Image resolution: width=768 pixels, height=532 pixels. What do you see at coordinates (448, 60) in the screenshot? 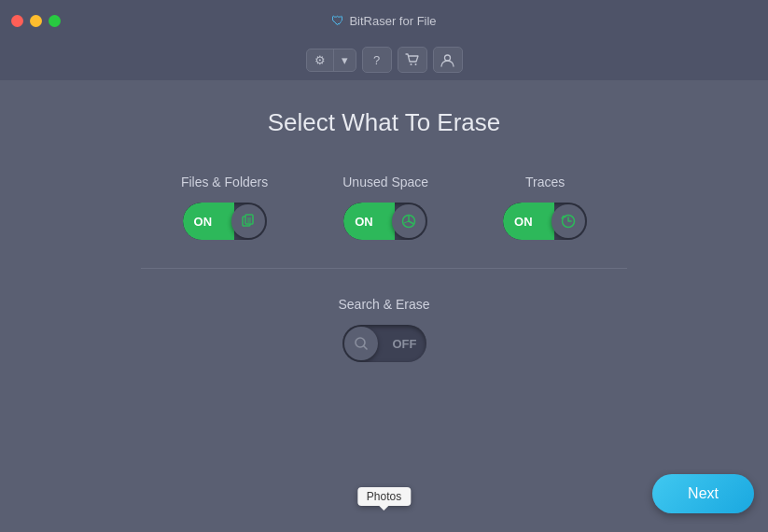
I see `user-button` at bounding box center [448, 60].